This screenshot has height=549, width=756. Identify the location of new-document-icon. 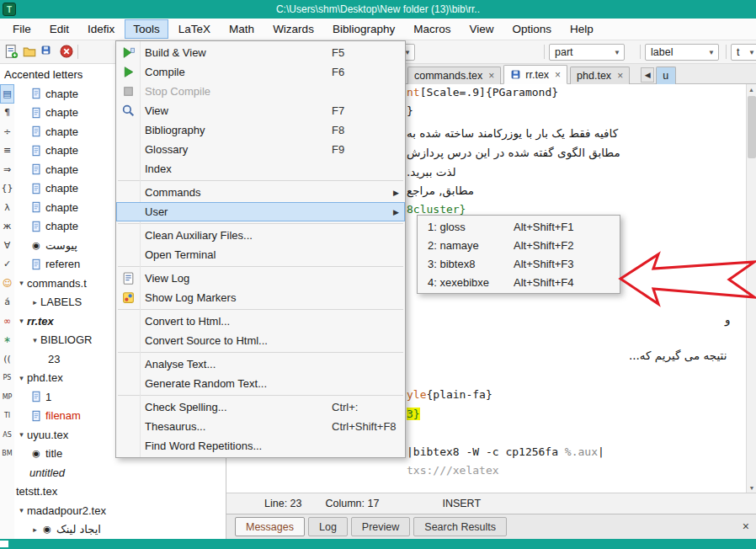
(12, 52).